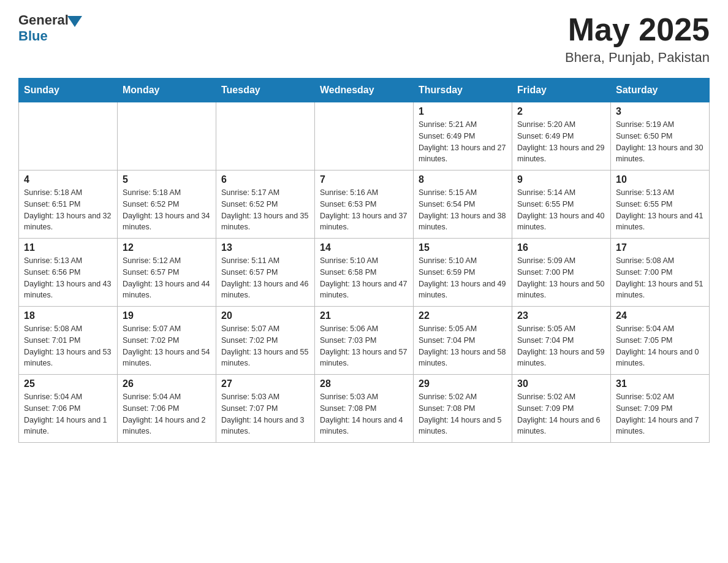 The width and height of the screenshot is (728, 563). What do you see at coordinates (463, 316) in the screenshot?
I see `day-number: 22` at bounding box center [463, 316].